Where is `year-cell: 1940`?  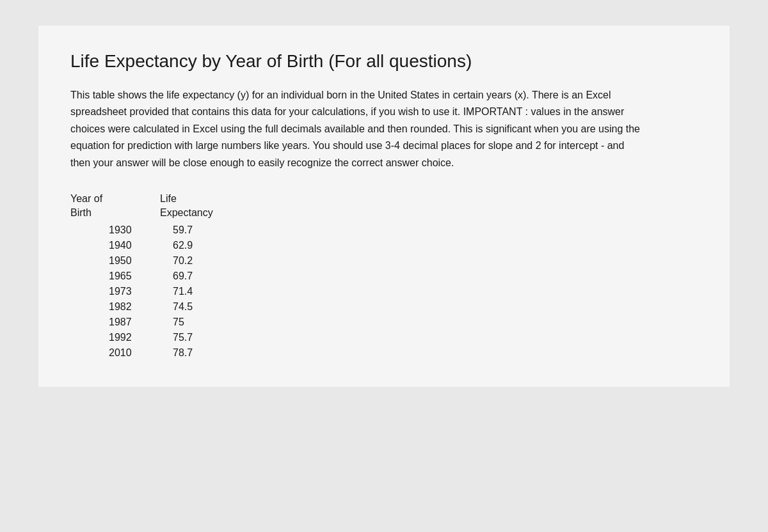 year-cell: 1940 is located at coordinates (134, 246).